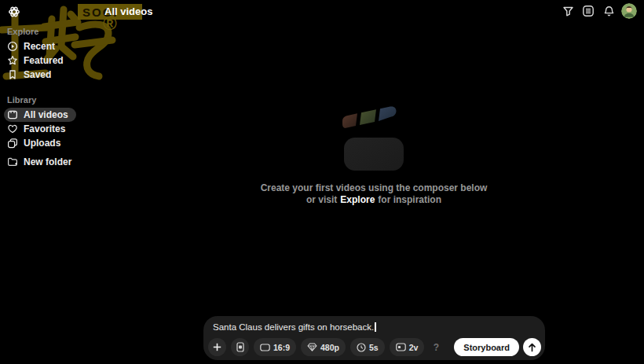 The width and height of the screenshot is (644, 364). What do you see at coordinates (129, 11) in the screenshot?
I see `page-title: All videos` at bounding box center [129, 11].